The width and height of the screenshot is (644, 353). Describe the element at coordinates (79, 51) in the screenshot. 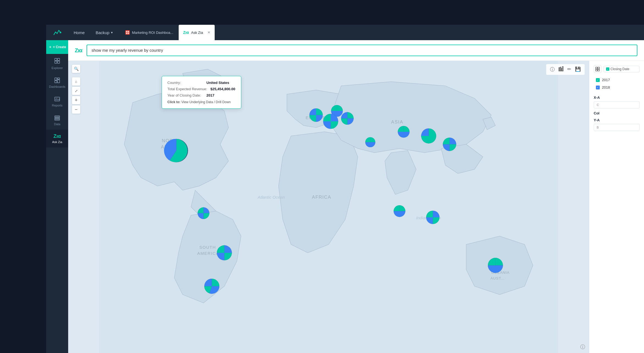

I see `zia-logo-text: Ζια` at that location.